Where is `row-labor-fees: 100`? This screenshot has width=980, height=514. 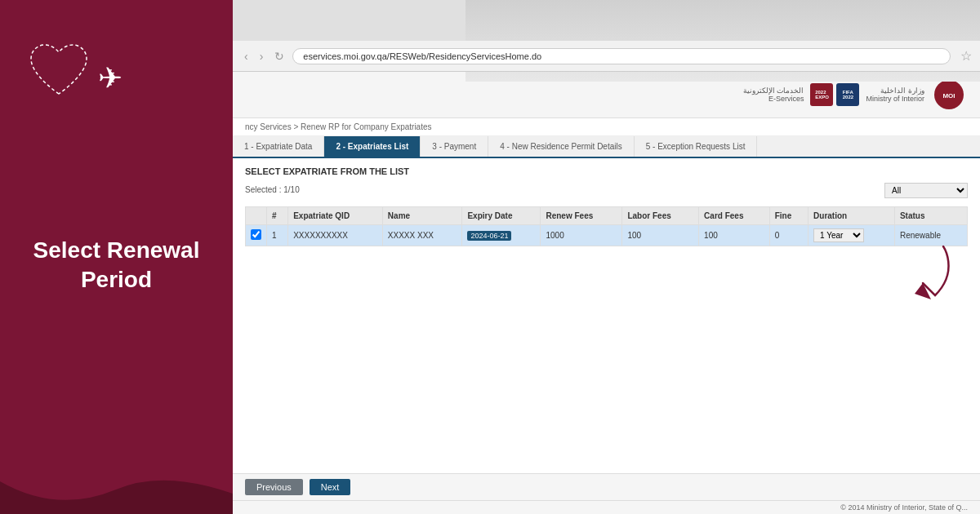
row-labor-fees: 100 is located at coordinates (661, 236).